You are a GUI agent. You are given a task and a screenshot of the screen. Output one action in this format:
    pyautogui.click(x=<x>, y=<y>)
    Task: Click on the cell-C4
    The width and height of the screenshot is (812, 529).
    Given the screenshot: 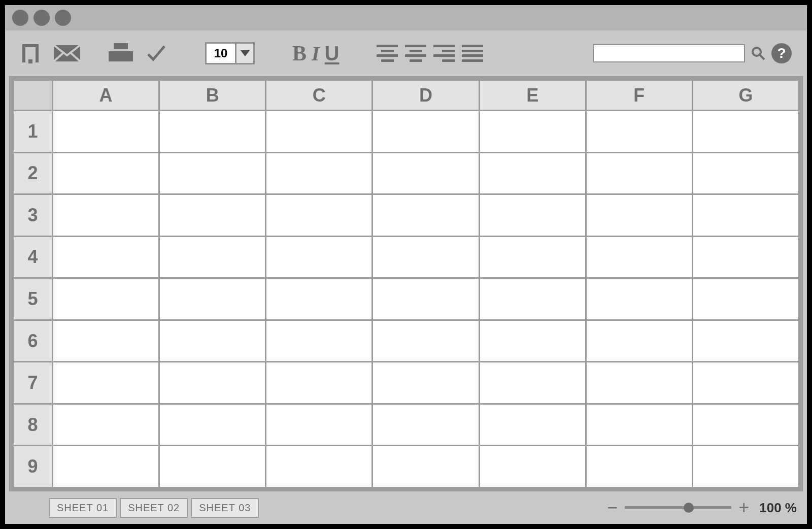 What is the action you would take?
    pyautogui.click(x=319, y=257)
    